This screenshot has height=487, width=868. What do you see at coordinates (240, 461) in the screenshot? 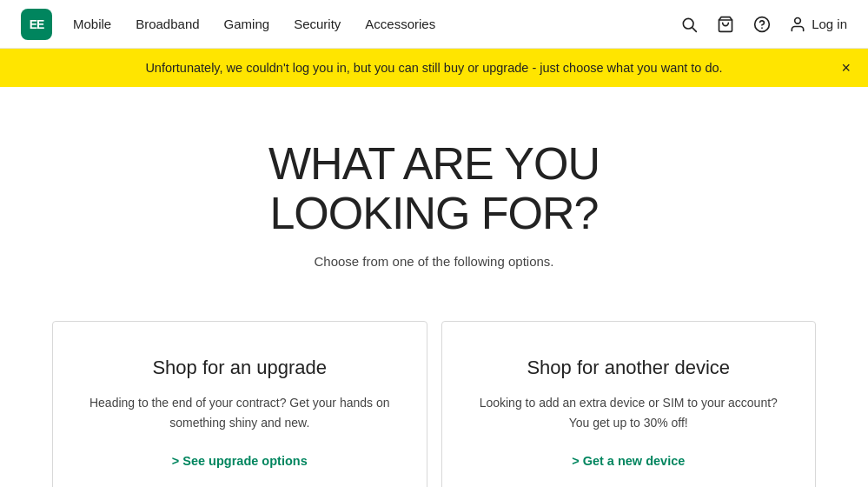
I see `upgrade-card-link: > See upgrade options` at bounding box center [240, 461].